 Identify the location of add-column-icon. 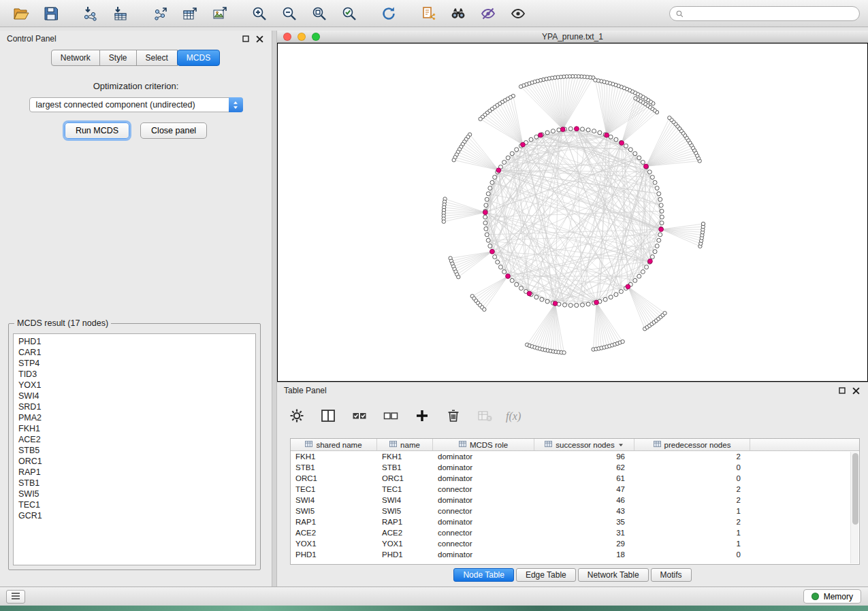
(422, 416).